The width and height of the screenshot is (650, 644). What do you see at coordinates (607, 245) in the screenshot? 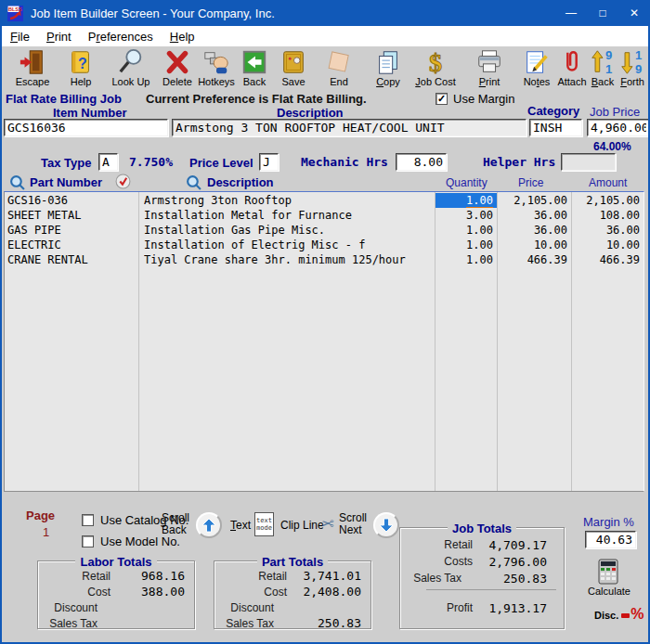
I see `cell-amount: 10.00` at bounding box center [607, 245].